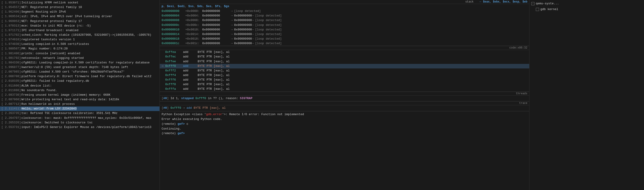 This screenshot has width=644, height=190. Describe the element at coordinates (344, 108) in the screenshot. I see `trace-info-line: [#0] 0xfff0 → add BYTE PTR [eax], al` at that location.